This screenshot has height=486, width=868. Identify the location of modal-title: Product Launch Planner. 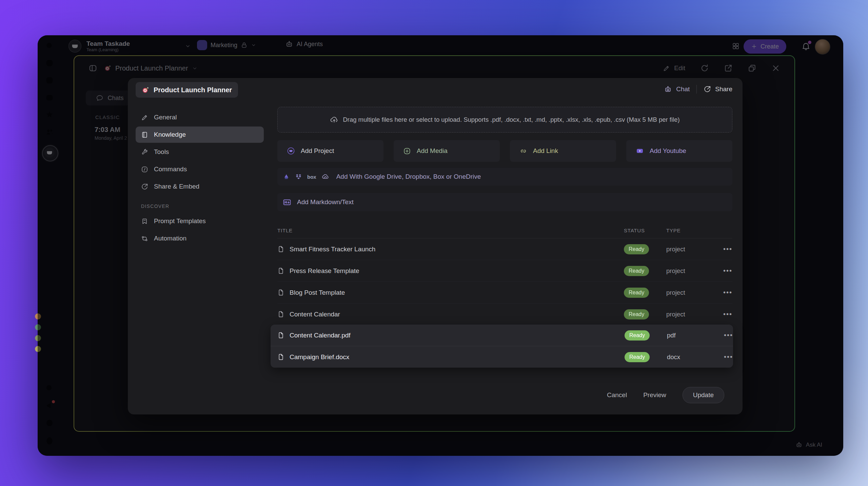
(193, 90).